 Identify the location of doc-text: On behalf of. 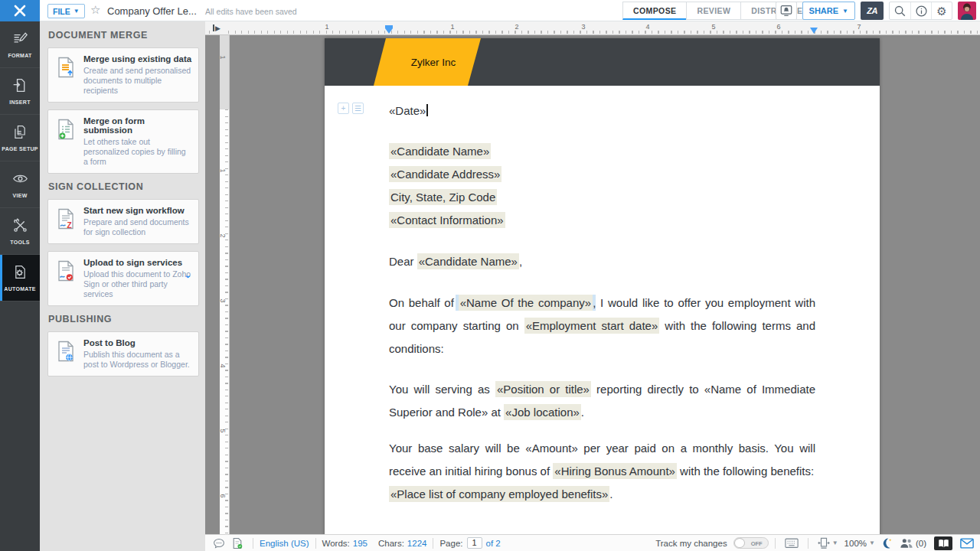
(424, 303).